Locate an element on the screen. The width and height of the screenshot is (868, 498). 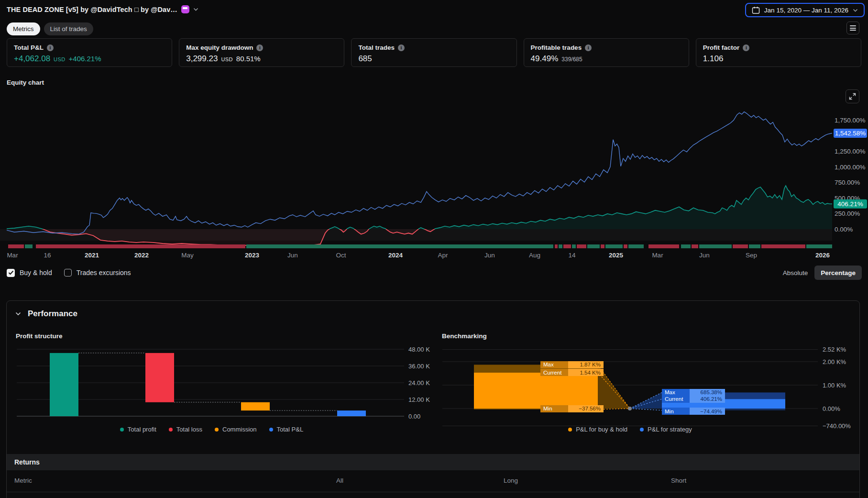
card-value: 685 is located at coordinates (365, 59).